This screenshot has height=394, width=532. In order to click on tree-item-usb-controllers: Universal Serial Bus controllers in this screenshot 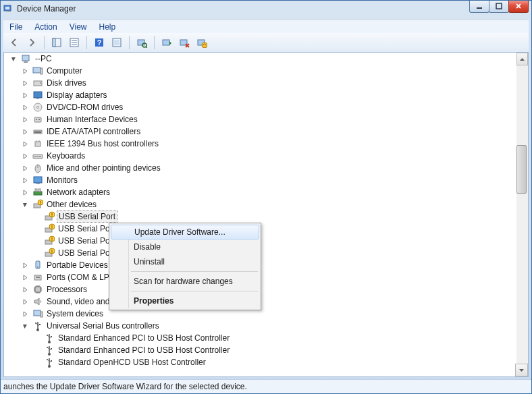, I will do `click(261, 326)`.